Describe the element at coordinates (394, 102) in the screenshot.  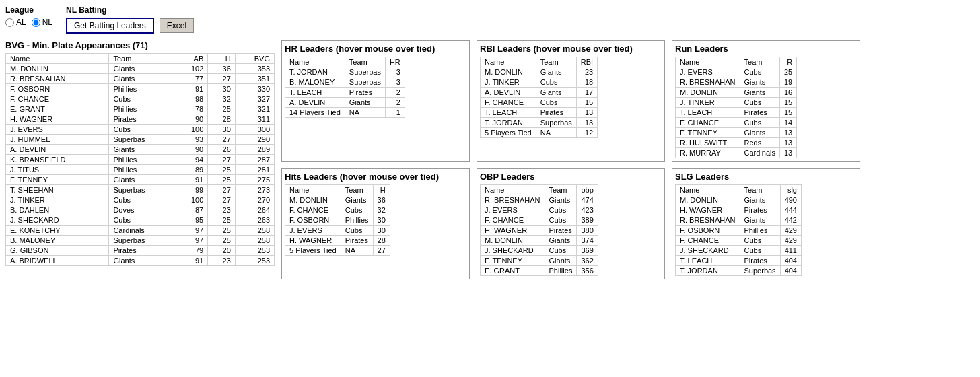
I see `table-cell: 2` at that location.